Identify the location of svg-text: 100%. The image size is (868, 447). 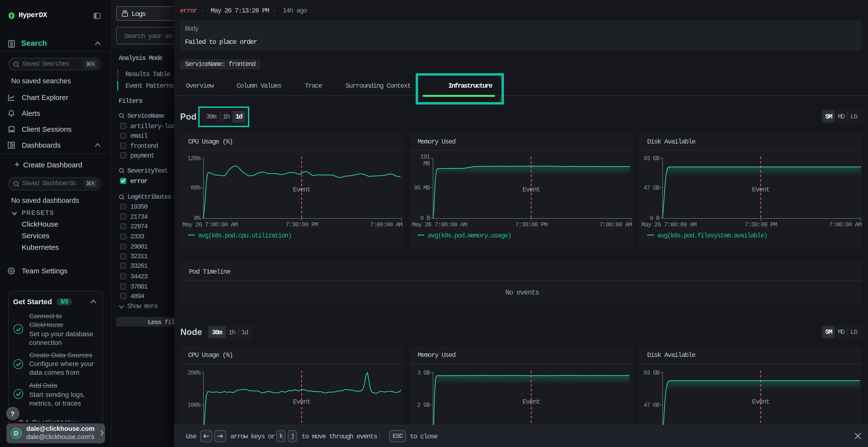
(194, 405).